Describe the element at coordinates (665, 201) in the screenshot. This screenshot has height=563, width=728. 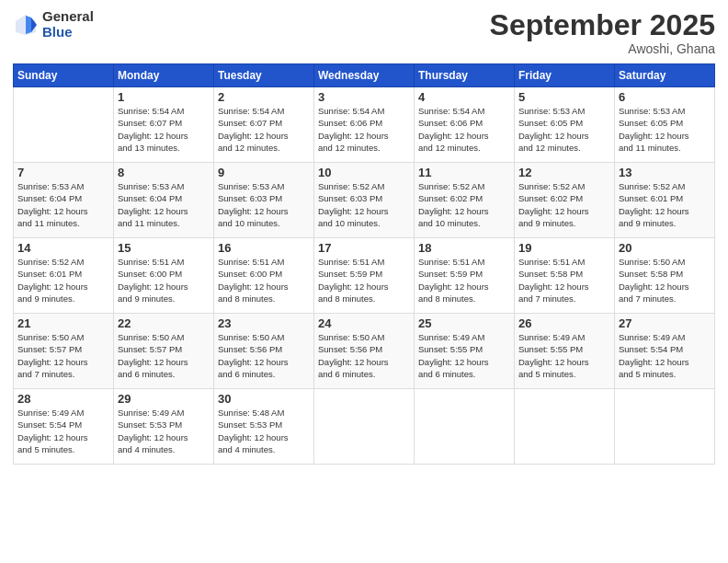
I see `calendar-cell: 13Sunrise: 5:52 AM Sunset: 6:01 PM Dayli…` at that location.